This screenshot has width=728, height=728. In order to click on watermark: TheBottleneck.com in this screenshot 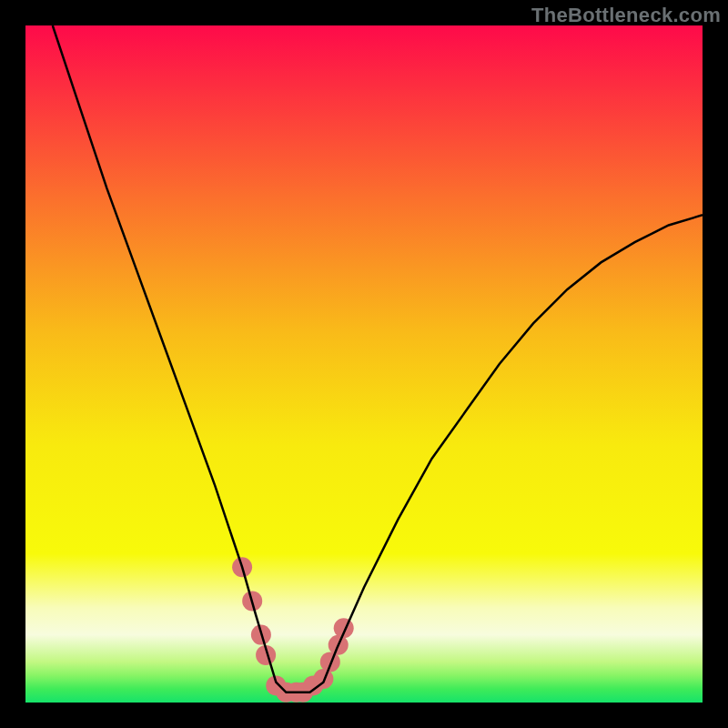, I will do `click(626, 15)`.